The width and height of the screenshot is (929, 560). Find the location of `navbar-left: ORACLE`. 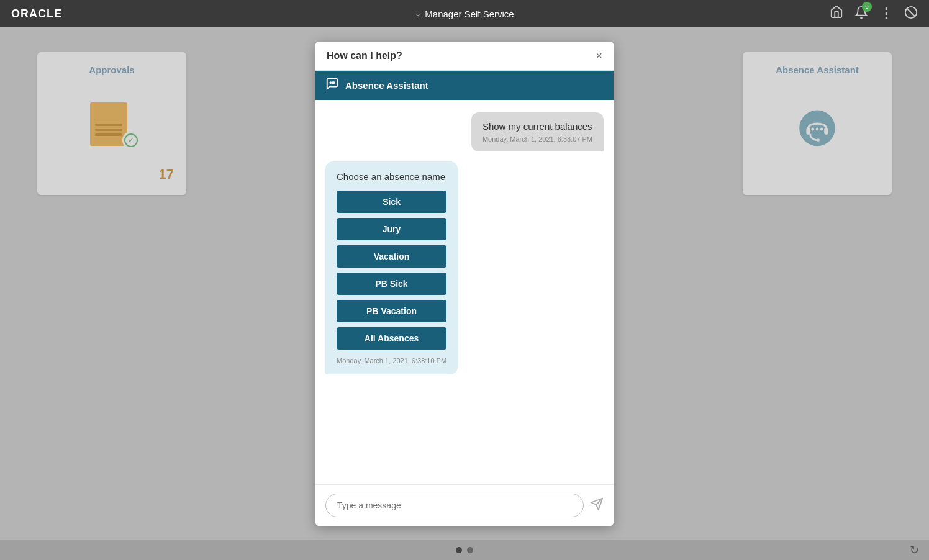

navbar-left: ORACLE is located at coordinates (37, 14).